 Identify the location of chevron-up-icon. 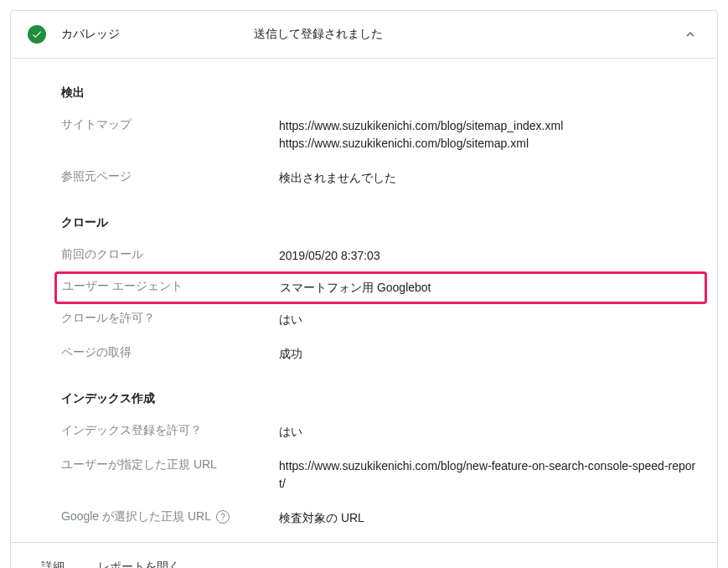
(690, 34).